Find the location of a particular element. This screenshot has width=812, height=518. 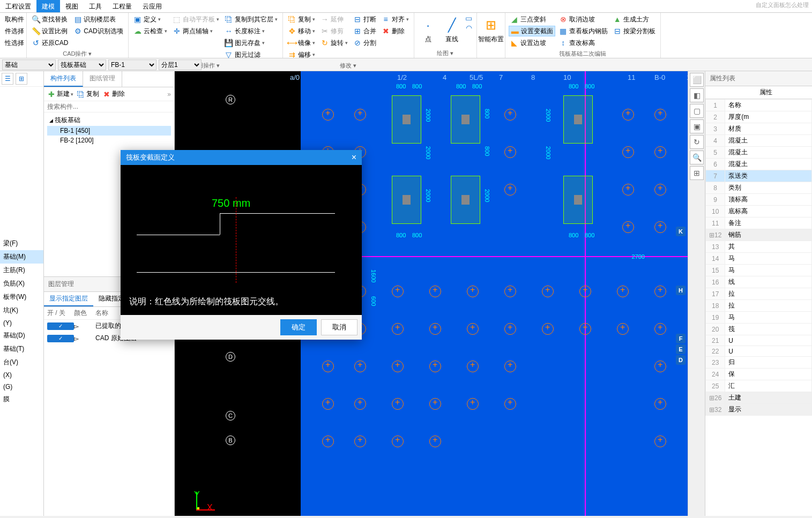

rg-cad: CAD操作 ▾ is located at coordinates (77, 54).